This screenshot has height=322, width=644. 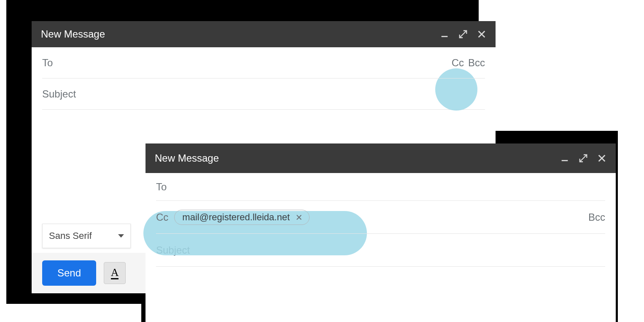 I want to click on cc-label: Cc, so click(x=162, y=217).